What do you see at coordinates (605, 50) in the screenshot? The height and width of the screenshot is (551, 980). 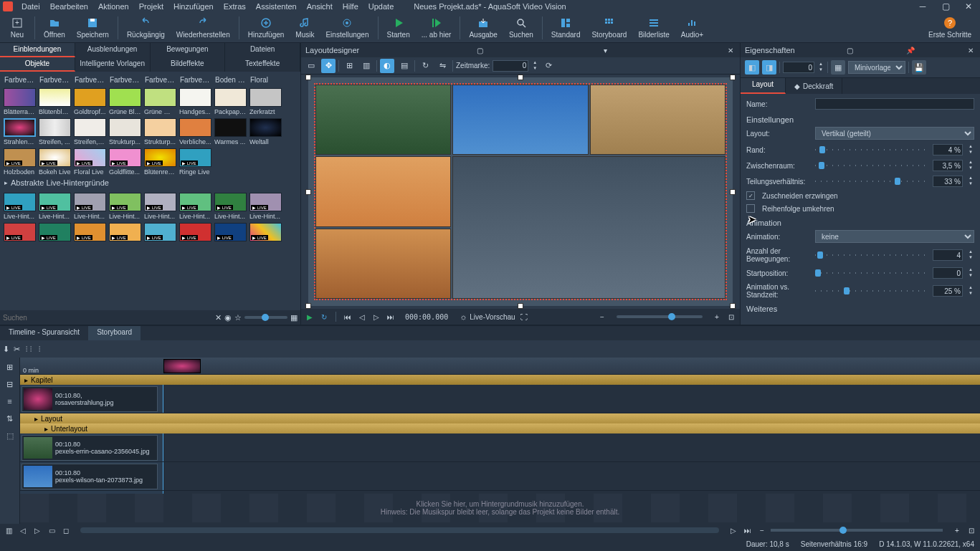 I see `panel-collapse-icon: ▾` at bounding box center [605, 50].